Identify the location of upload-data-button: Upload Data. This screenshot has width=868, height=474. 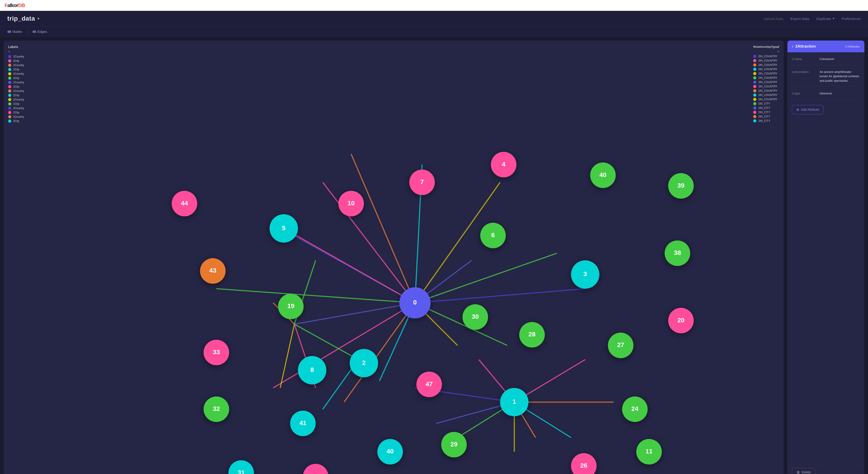
(774, 19).